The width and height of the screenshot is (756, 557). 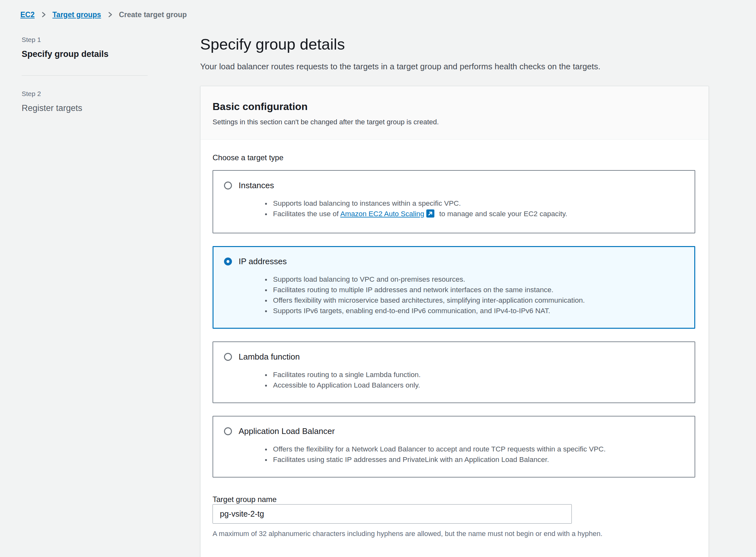 I want to click on option-head: Instances, so click(x=455, y=185).